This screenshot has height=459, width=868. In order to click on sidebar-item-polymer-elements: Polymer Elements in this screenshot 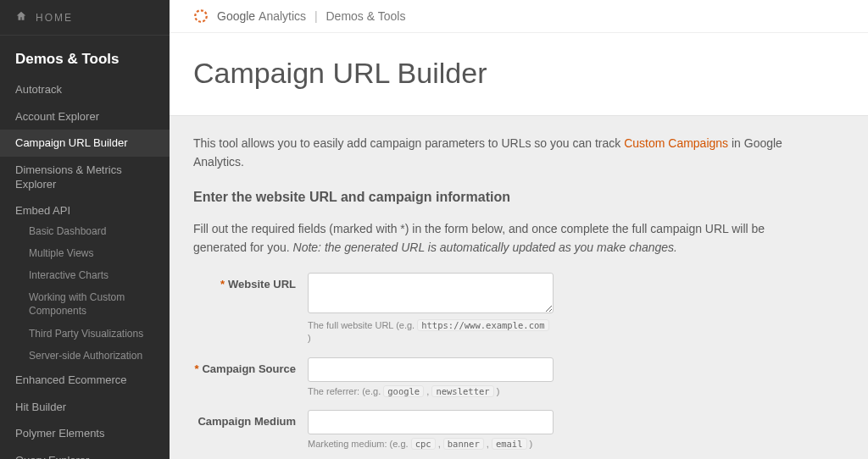, I will do `click(85, 434)`.